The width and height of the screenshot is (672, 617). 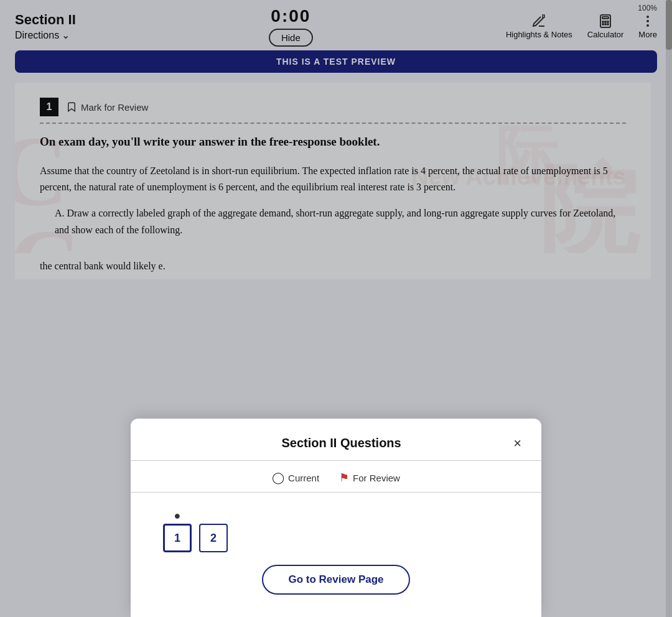 What do you see at coordinates (336, 443) in the screenshot?
I see `modal-header: Section II Questions ×` at bounding box center [336, 443].